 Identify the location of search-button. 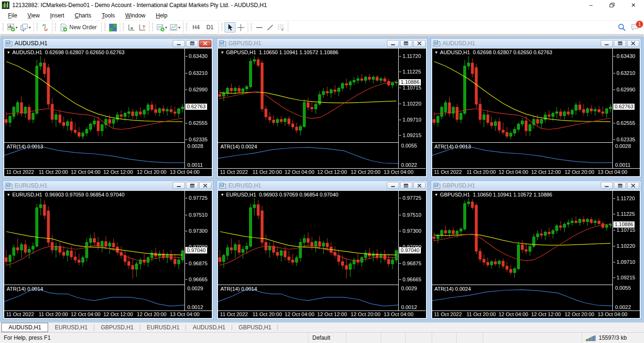
(622, 27).